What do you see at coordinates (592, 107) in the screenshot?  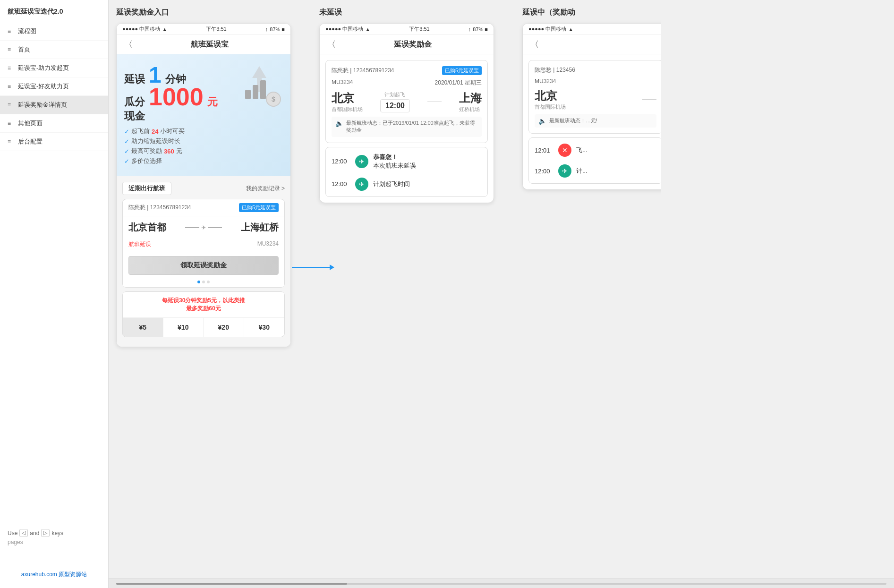 I see `phone-frame-3: ●●●●● 中国移动 ▲ 〈 陈愁愁 | 123456` at bounding box center [592, 107].